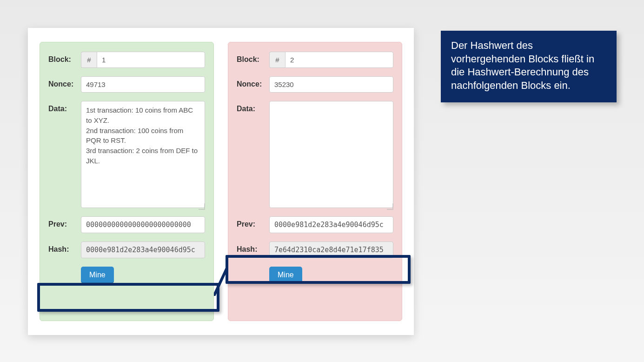 This screenshot has width=644, height=362. I want to click on explanation-callout: Der Hashwert des vorhergehenden Blocks f…, so click(529, 67).